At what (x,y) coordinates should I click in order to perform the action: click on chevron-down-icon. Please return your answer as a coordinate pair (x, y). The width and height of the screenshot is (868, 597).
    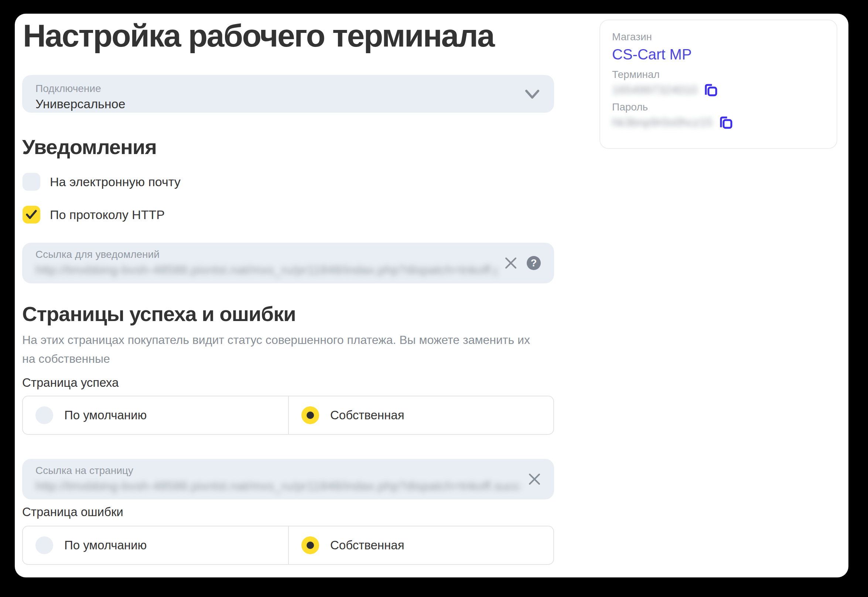
    Looking at the image, I should click on (532, 94).